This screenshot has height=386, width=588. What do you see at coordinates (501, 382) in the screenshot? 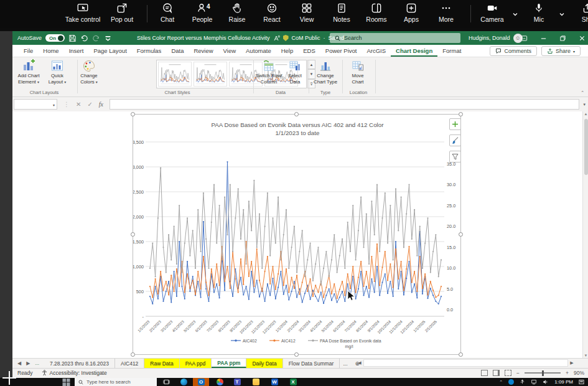
I see `tray-chevron-icon: ⌃` at bounding box center [501, 382].